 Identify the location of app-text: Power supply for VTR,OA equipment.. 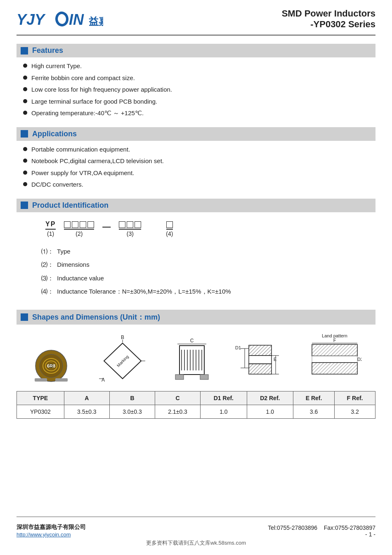
(83, 173).